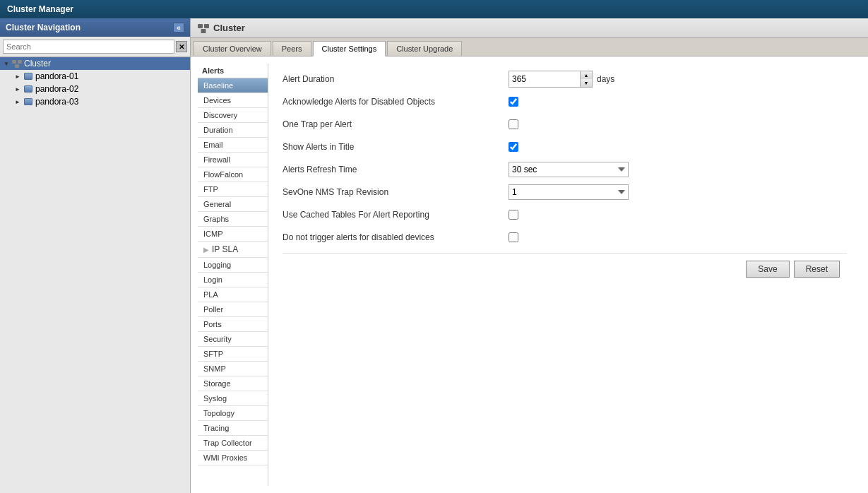 The height and width of the screenshot is (493, 868). I want to click on label-cached-tables: Use Cached Tables For Alert Reporting, so click(396, 215).